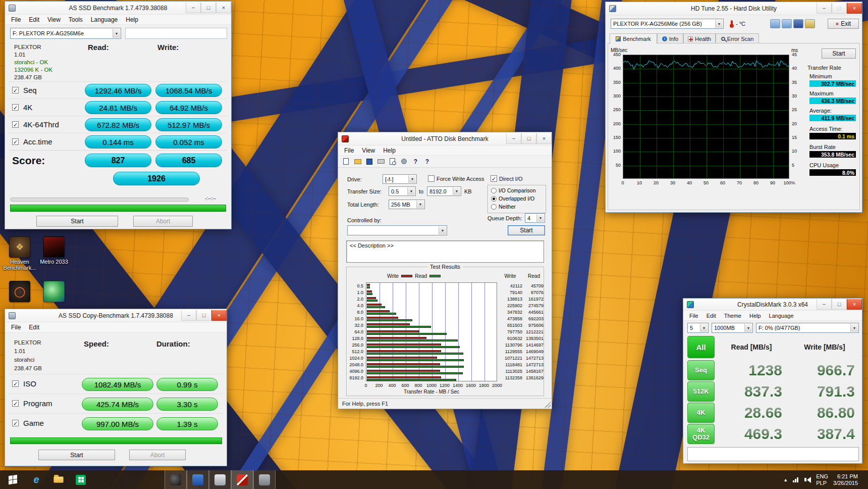 This screenshot has height=489, width=868. What do you see at coordinates (15, 403) in the screenshot?
I see `program-checkbox: ✓` at bounding box center [15, 403].